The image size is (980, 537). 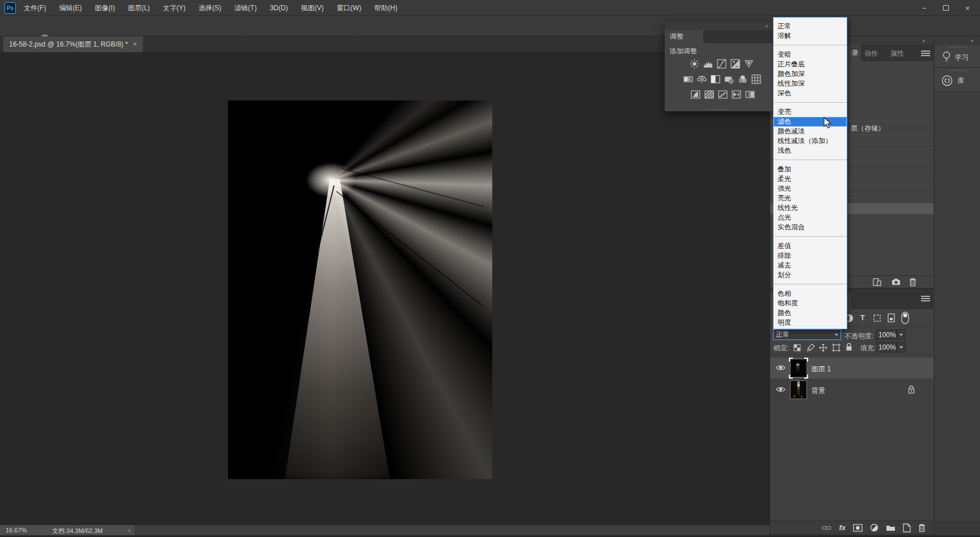 I want to click on blend-option-color-burn: 颜色加深, so click(x=810, y=74).